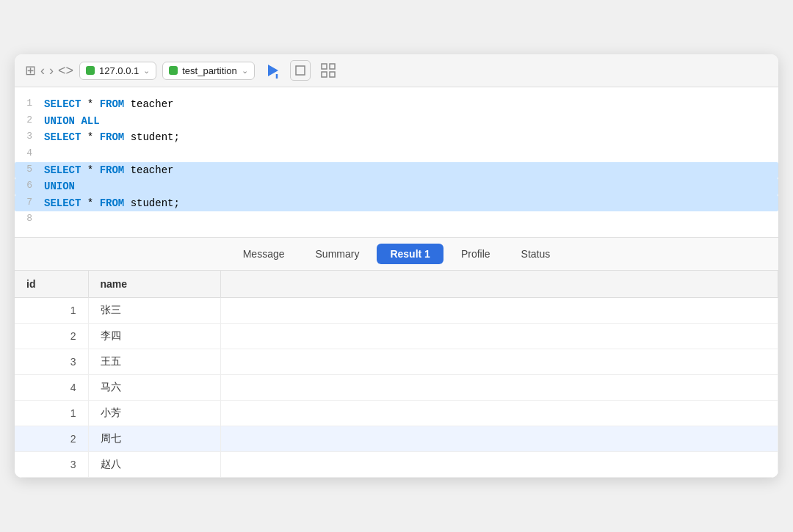 The image size is (793, 532). I want to click on chevron-down-icon-db: ⌄, so click(245, 70).